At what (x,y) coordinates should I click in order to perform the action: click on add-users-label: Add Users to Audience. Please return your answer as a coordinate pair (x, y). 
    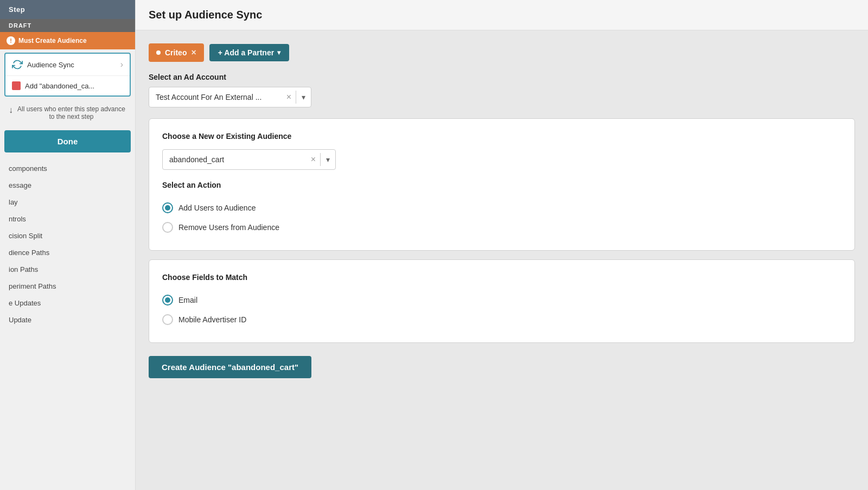
    Looking at the image, I should click on (217, 208).